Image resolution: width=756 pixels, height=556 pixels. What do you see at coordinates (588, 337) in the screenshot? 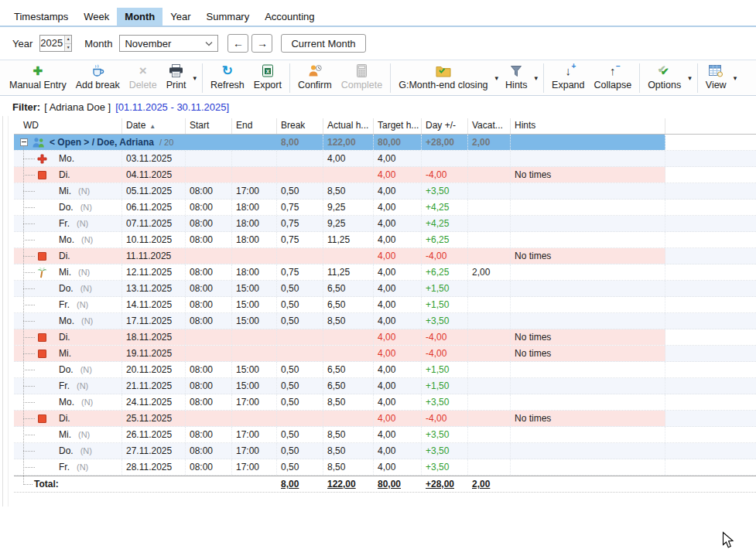
I see `hints-cell: No times` at bounding box center [588, 337].